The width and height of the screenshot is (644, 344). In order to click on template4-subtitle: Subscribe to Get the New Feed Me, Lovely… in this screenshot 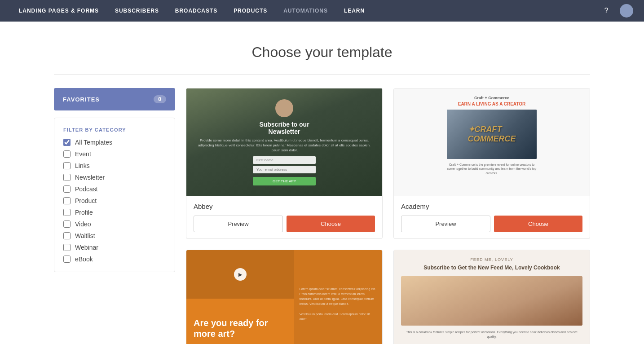, I will do `click(491, 268)`.